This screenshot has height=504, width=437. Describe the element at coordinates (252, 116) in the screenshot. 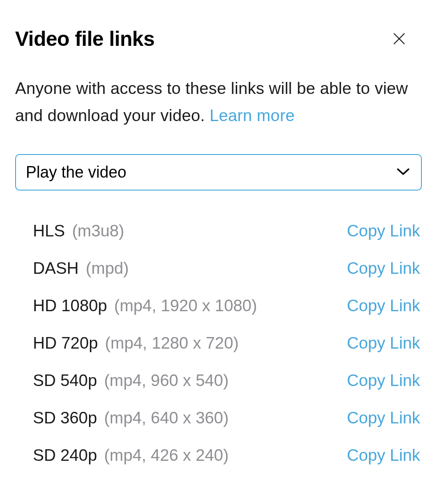

I see `learn-more-link: Learn more` at that location.